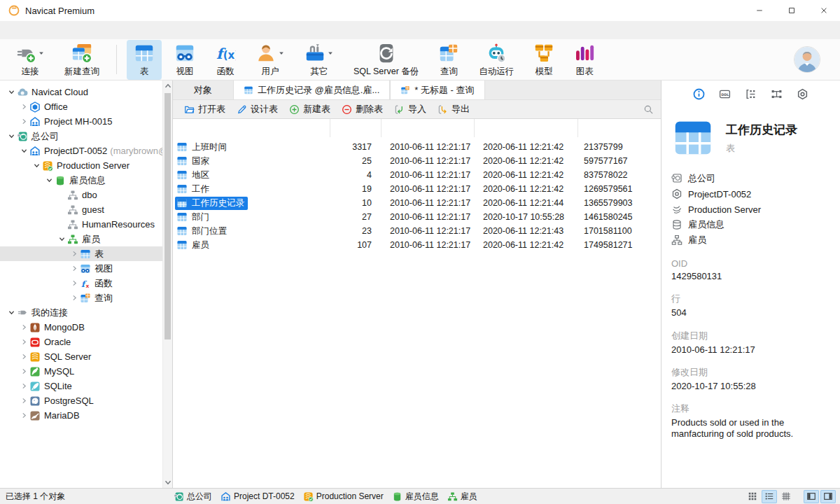 This screenshot has height=504, width=840. What do you see at coordinates (760, 10) in the screenshot?
I see `minimize-button` at bounding box center [760, 10].